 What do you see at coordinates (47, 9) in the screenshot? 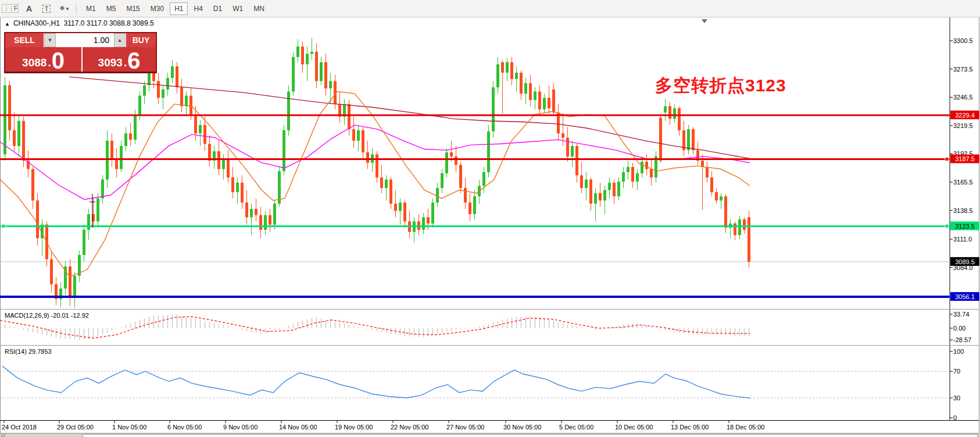
I see `text-label-button: T` at bounding box center [47, 9].